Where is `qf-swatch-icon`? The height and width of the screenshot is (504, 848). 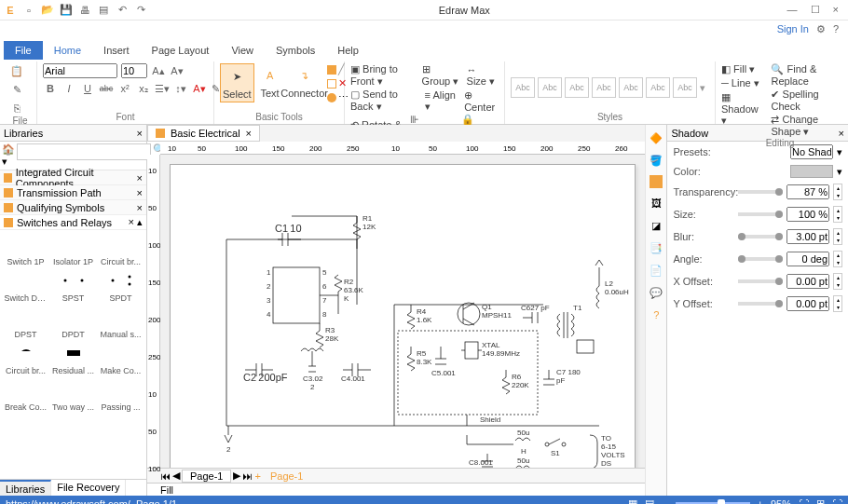
qf-swatch-icon is located at coordinates (656, 182).